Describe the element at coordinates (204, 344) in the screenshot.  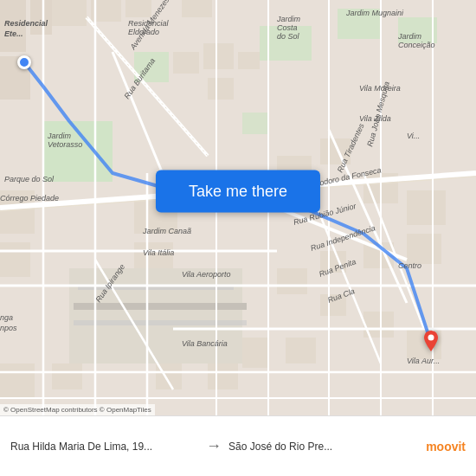
I see `svg-text: Vila Bancária` at that location.